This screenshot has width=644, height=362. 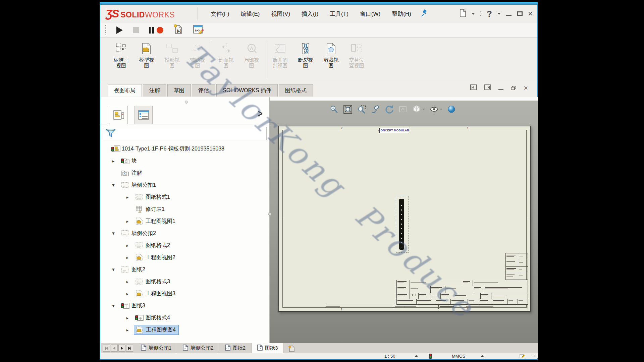 What do you see at coordinates (517, 266) in the screenshot?
I see `revision-table` at bounding box center [517, 266].